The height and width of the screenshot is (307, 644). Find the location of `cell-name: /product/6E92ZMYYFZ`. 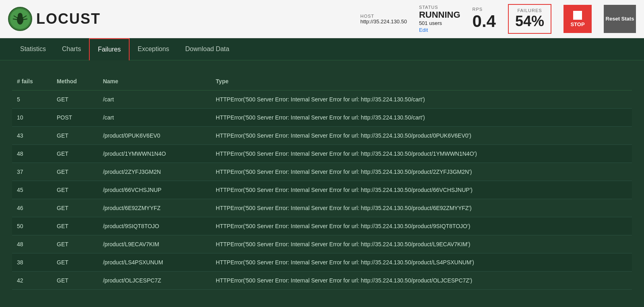

cell-name: /product/6E92ZMYYFZ is located at coordinates (155, 208).